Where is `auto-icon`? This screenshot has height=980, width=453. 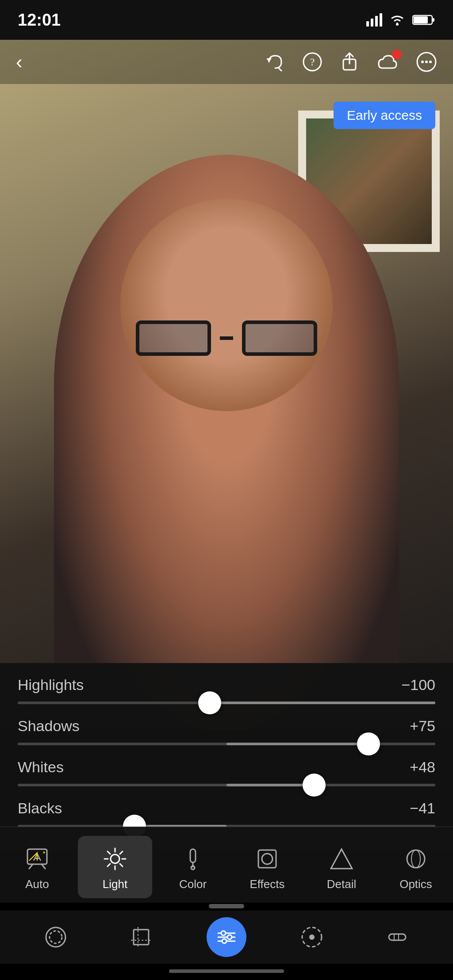
auto-icon is located at coordinates (37, 859).